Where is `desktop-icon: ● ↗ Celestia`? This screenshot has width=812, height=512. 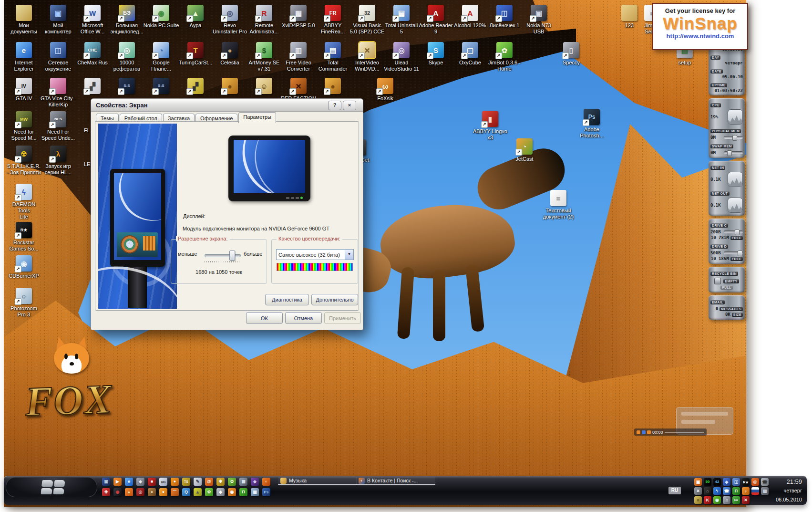 desktop-icon: ● ↗ Celestia is located at coordinates (230, 54).